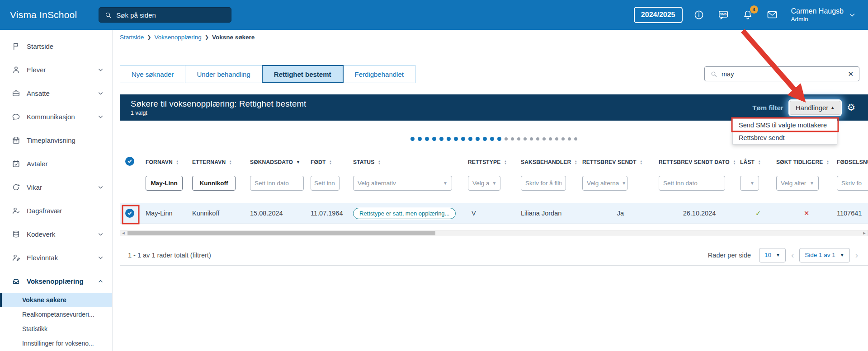 This screenshot has width=868, height=351. Describe the element at coordinates (410, 162) in the screenshot. I see `column-header-status: STATUS▲▼` at that location.